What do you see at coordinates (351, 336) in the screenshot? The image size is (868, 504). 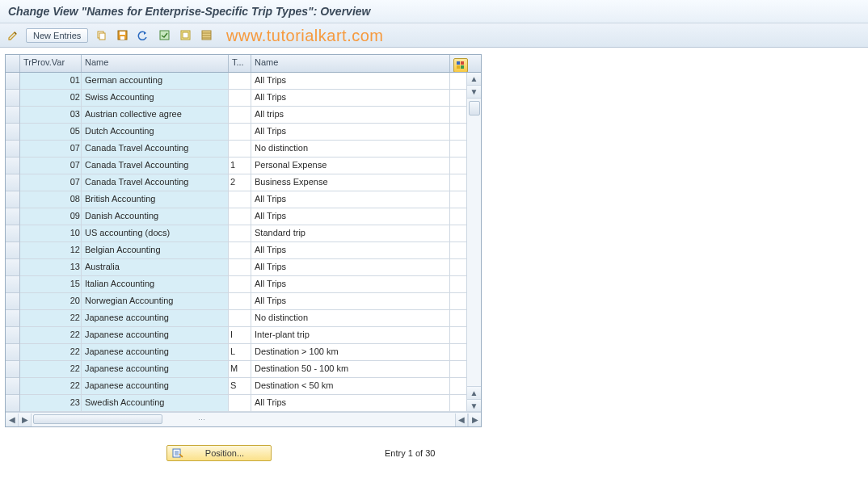 I see `cell-name2: Inter-plant trip` at bounding box center [351, 336].